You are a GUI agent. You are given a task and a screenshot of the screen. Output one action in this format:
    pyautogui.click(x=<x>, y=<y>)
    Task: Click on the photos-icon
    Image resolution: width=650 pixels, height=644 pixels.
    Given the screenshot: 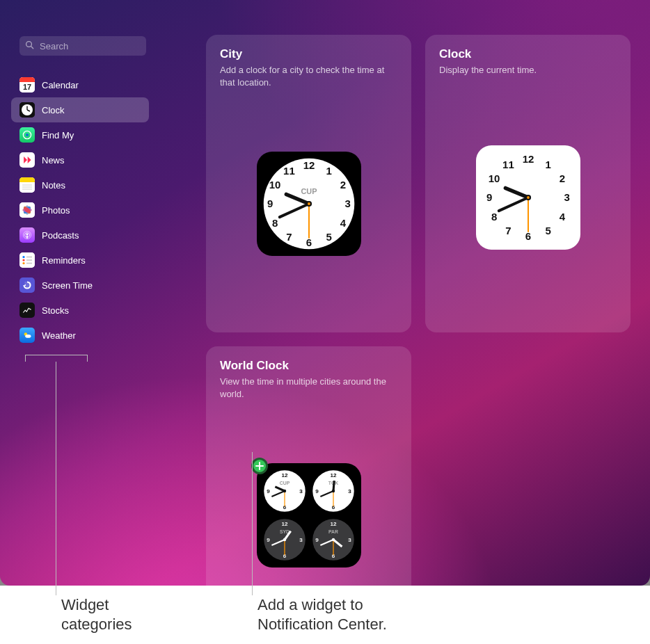 What is the action you would take?
    pyautogui.click(x=27, y=210)
    